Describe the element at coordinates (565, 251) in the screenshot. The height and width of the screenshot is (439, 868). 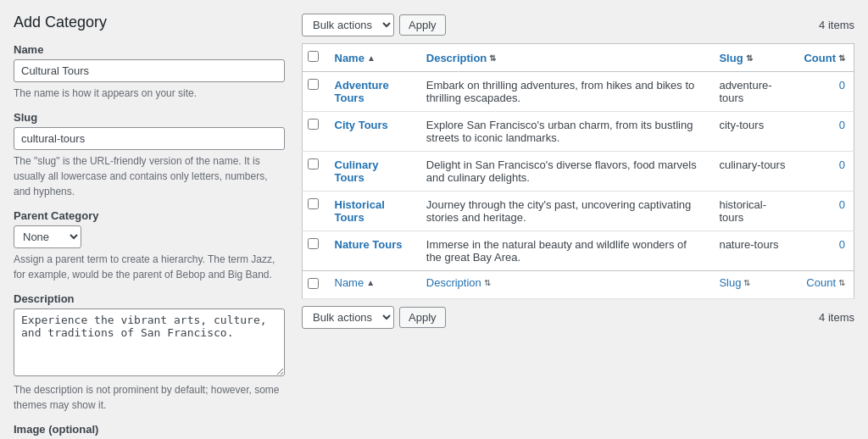
I see `row-description-cell: Immerse in the natural beauty and wildli…` at that location.